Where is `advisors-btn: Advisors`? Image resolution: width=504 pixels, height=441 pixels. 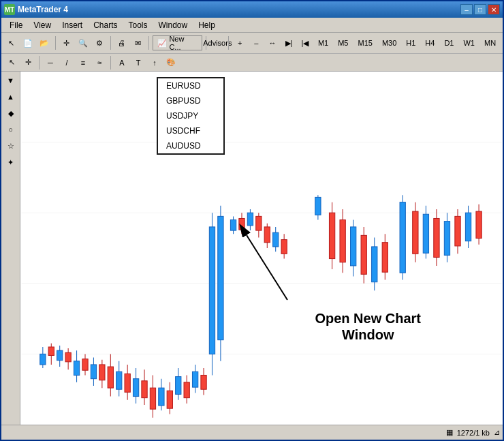
advisors-btn: Advisors is located at coordinates (217, 43).